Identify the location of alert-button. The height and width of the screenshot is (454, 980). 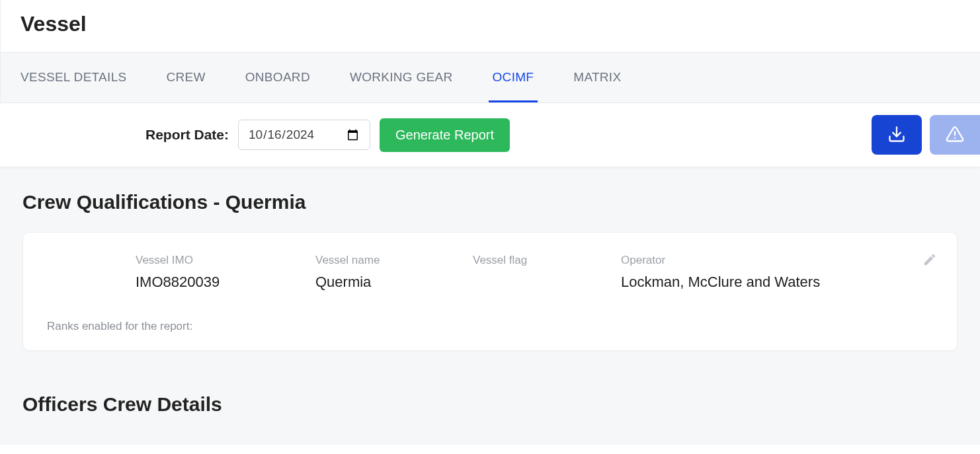
(955, 135).